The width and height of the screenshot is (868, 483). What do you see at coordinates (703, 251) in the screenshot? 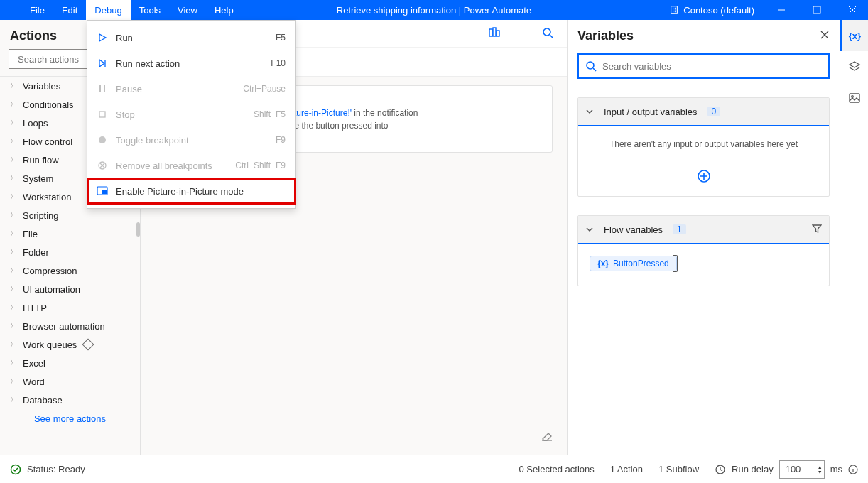
I see `flow-variables-section: Flow variables 1 {x} ButtonPressed` at bounding box center [703, 251].